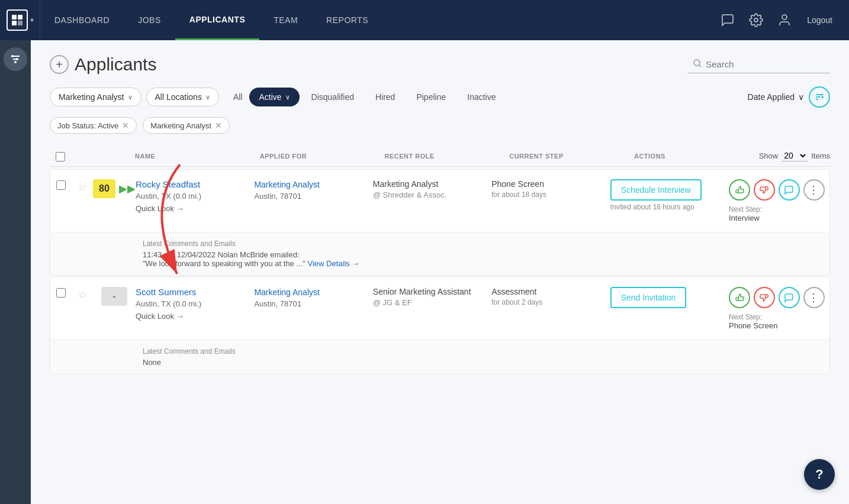  What do you see at coordinates (739, 190) in the screenshot?
I see `thumbs-up-btn-rocky` at bounding box center [739, 190].